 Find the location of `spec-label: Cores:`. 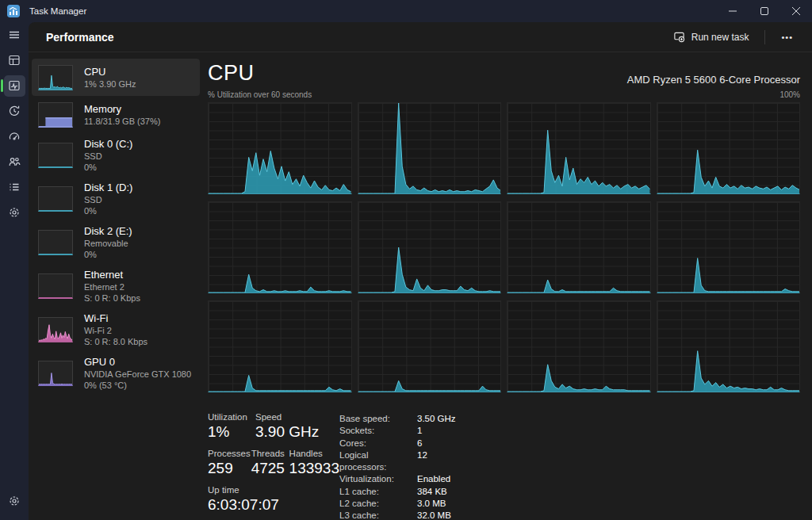

spec-label: Cores: is located at coordinates (377, 444).